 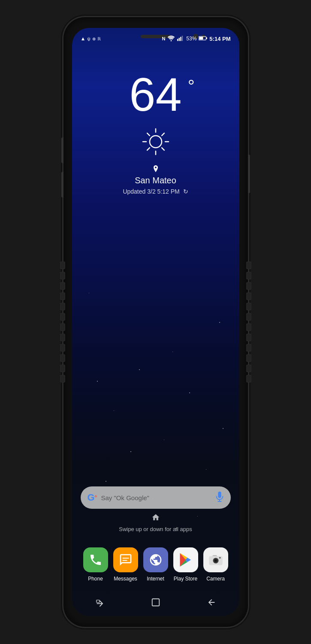 What do you see at coordinates (211, 604) in the screenshot?
I see `back-button` at bounding box center [211, 604].